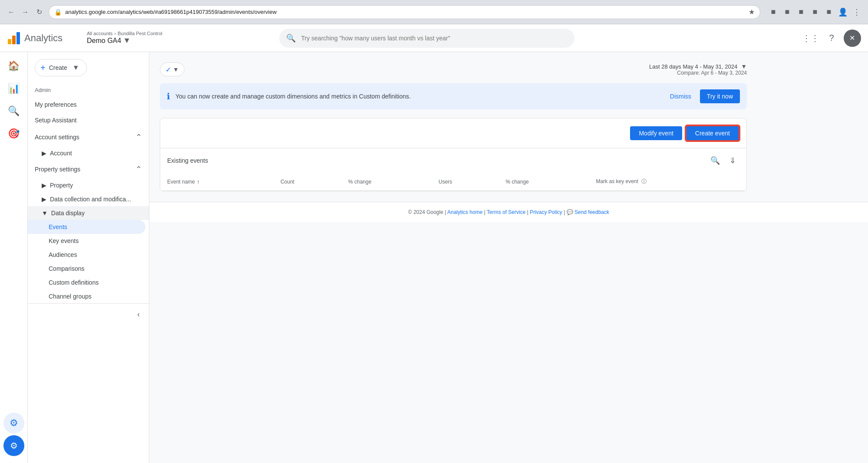 This screenshot has width=868, height=463. What do you see at coordinates (465, 212) in the screenshot?
I see `footer-analytics-home-link: Analytics home` at bounding box center [465, 212].